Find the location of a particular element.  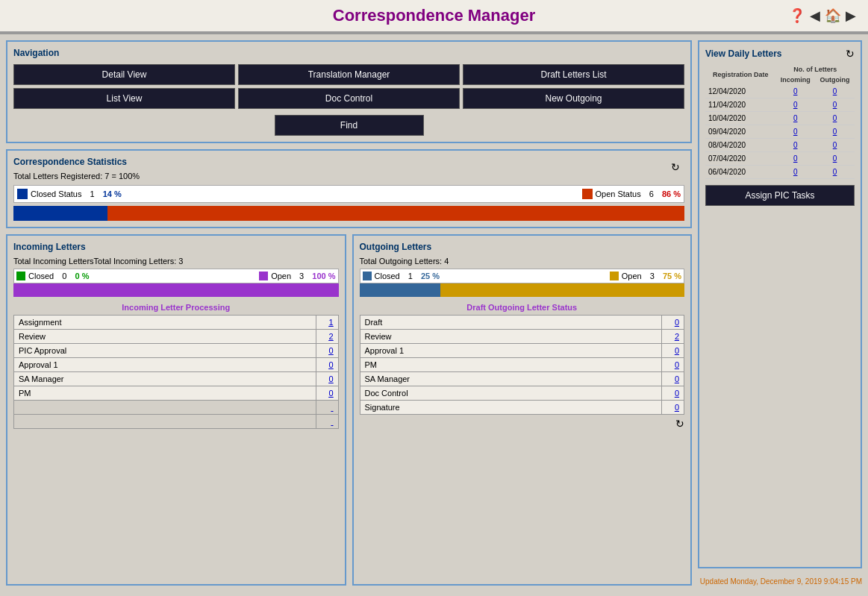

home-icon: 🏠 is located at coordinates (833, 16).